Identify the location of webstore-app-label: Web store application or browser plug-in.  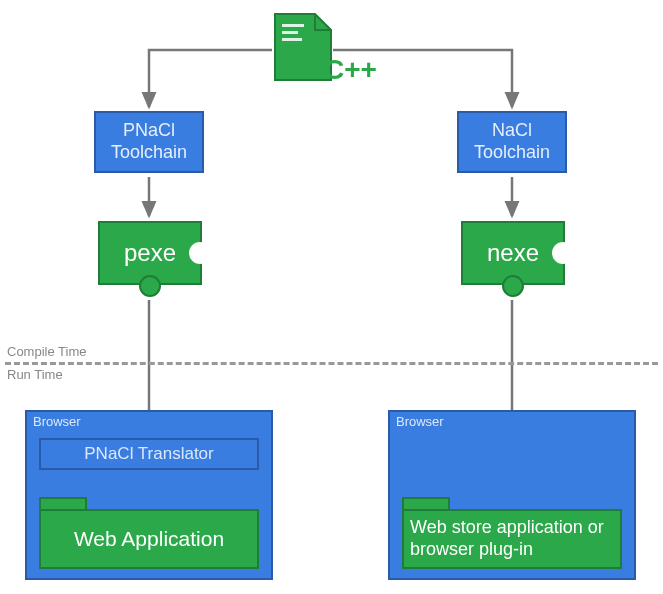
(512, 538).